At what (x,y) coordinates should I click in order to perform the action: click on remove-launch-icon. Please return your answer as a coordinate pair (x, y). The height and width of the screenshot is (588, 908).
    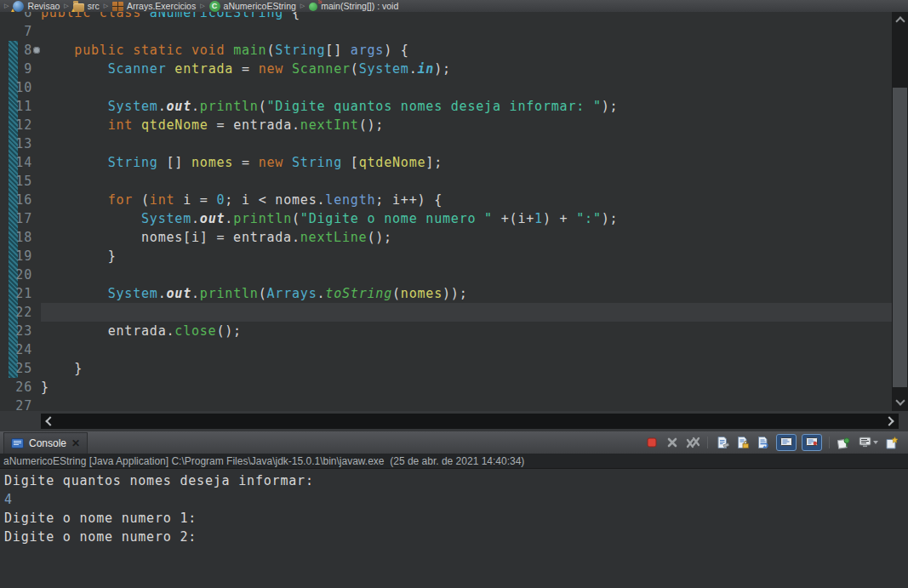
    Looking at the image, I should click on (672, 442).